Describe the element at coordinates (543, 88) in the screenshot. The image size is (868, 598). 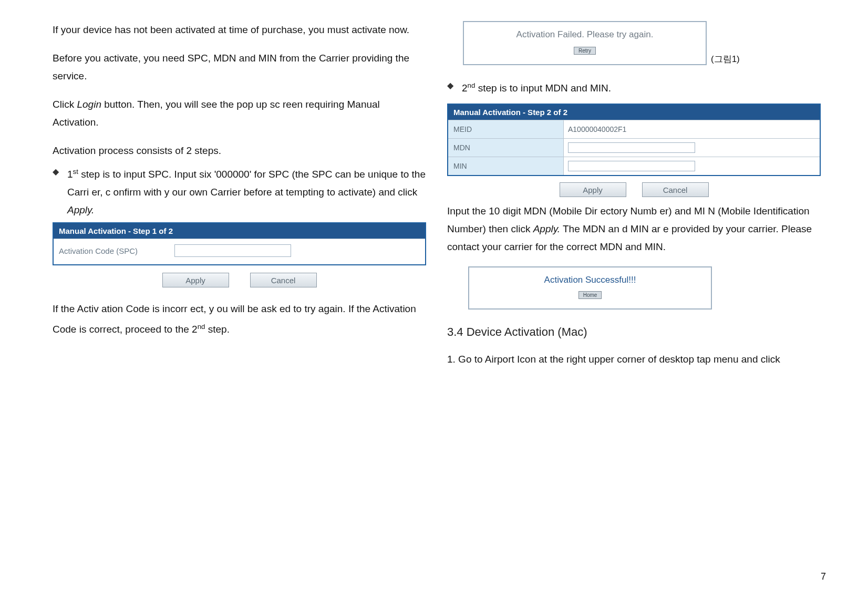
I see `step2-body: step is to input MDN and MIN.` at that location.